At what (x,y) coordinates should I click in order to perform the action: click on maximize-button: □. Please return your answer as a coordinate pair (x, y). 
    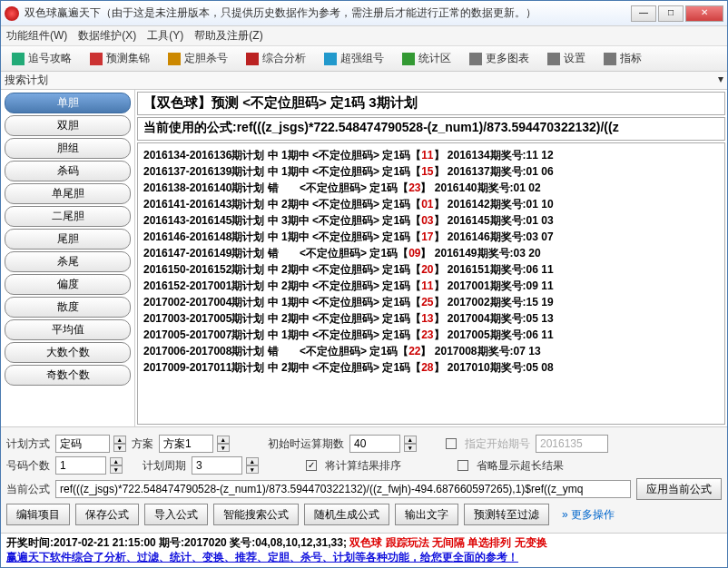
    Looking at the image, I should click on (671, 14).